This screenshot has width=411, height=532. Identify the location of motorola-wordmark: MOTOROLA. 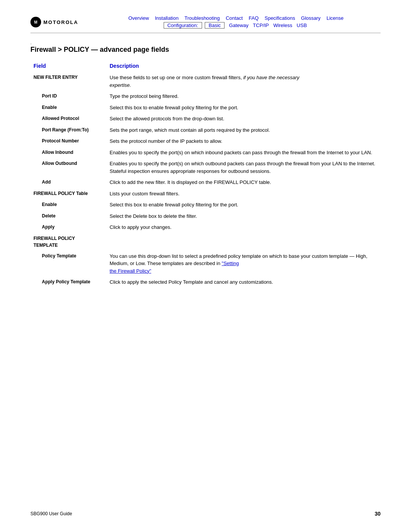
(61, 22).